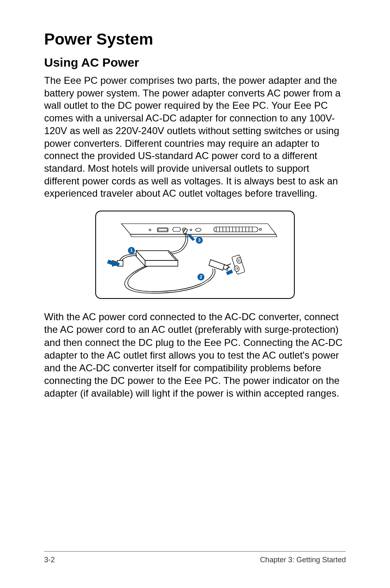  What do you see at coordinates (49, 560) in the screenshot?
I see `page-number: 3-2` at bounding box center [49, 560].